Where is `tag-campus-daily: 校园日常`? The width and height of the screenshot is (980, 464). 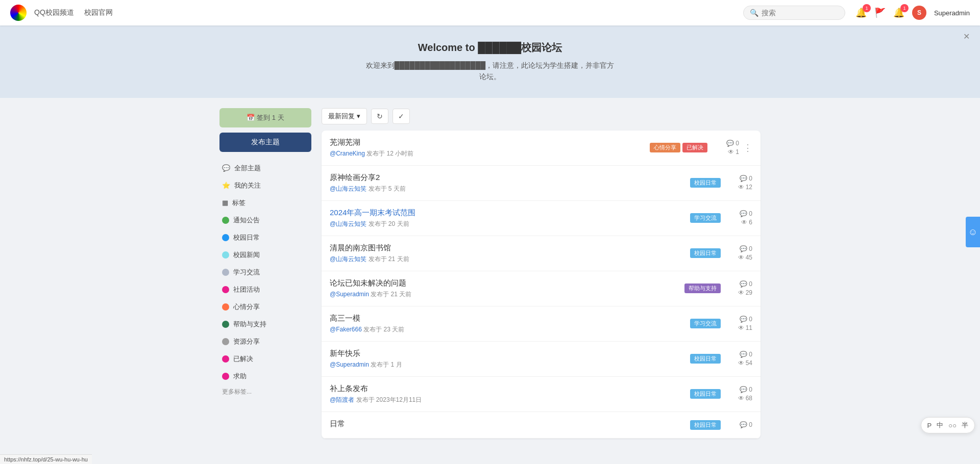
tag-campus-daily: 校园日常 is located at coordinates (705, 183).